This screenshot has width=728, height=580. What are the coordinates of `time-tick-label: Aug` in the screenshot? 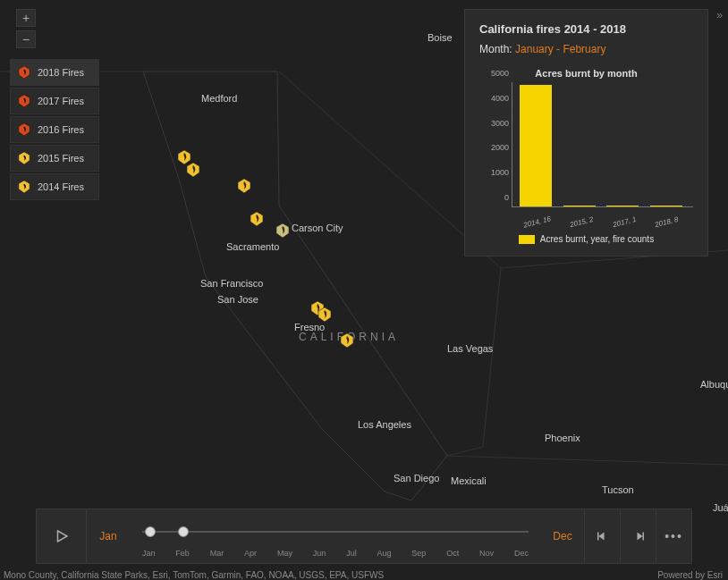 It's located at (385, 553).